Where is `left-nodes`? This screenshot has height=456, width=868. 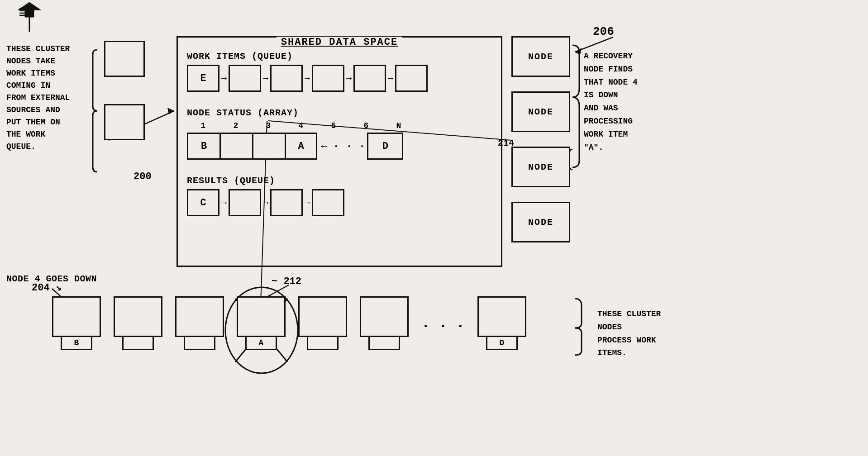
left-nodes is located at coordinates (124, 90).